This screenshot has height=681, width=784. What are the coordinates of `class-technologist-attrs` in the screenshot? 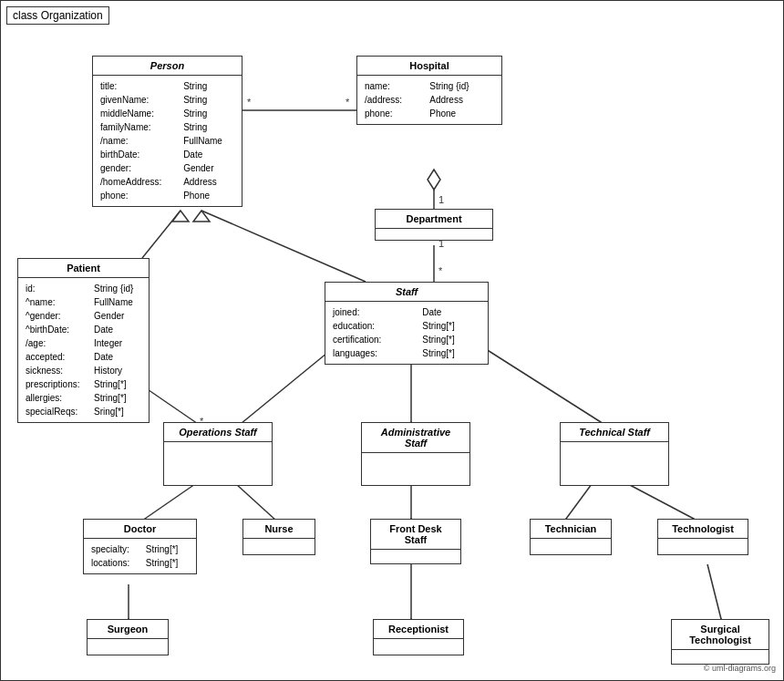 It's located at (703, 545).